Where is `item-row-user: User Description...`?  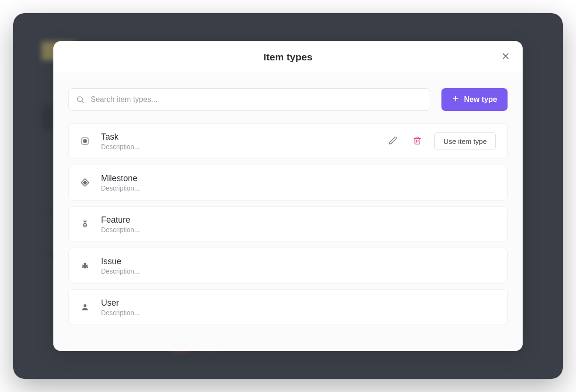 item-row-user: User Description... is located at coordinates (288, 307).